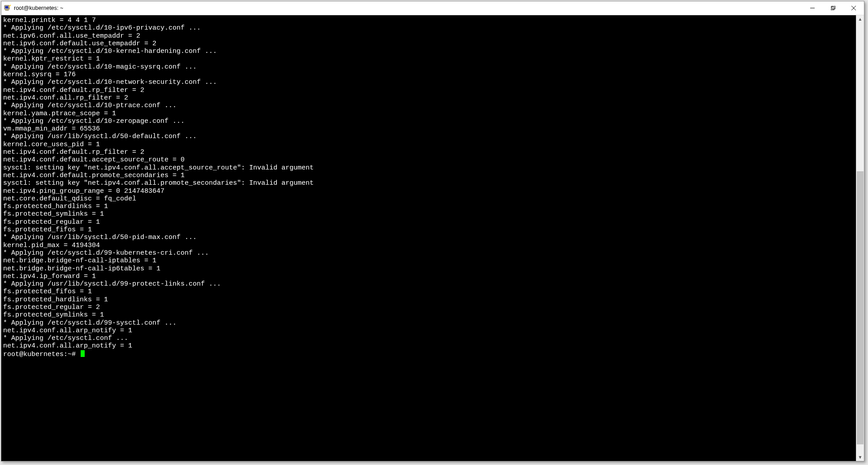  I want to click on terminal-line: kernel.printk = 4 4 1 7, so click(429, 21).